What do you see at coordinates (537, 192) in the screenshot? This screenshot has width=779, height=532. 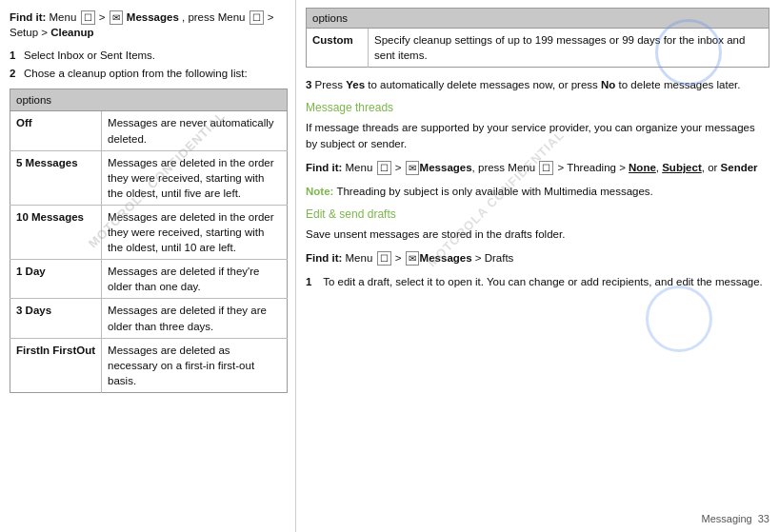 I see `note-para: Note: Threading by subject is only avail…` at bounding box center [537, 192].